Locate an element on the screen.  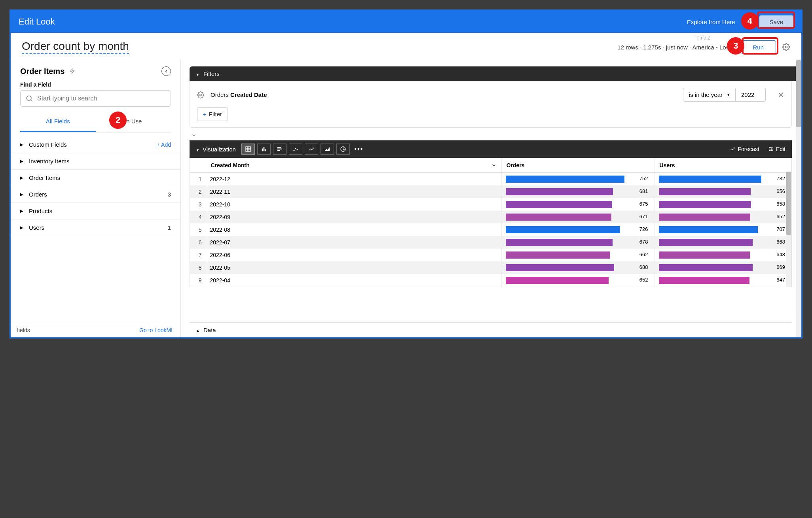
forecast-button: Forecast is located at coordinates (744, 149).